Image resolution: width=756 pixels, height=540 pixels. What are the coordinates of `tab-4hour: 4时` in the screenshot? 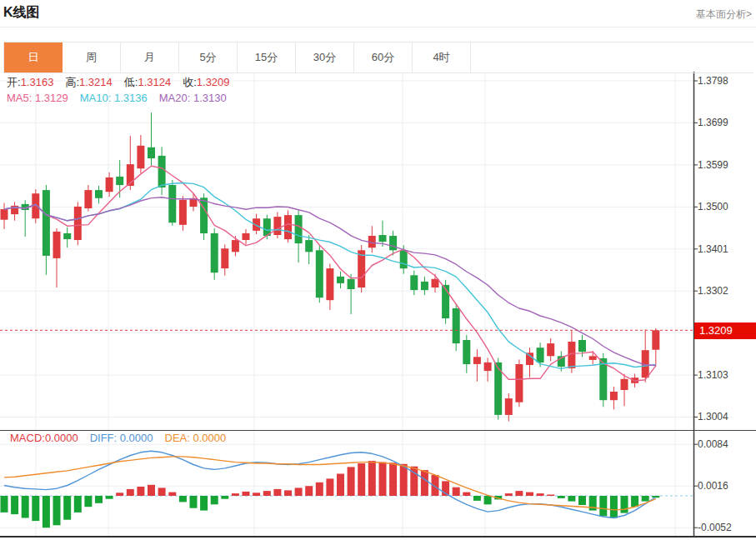 It's located at (442, 58).